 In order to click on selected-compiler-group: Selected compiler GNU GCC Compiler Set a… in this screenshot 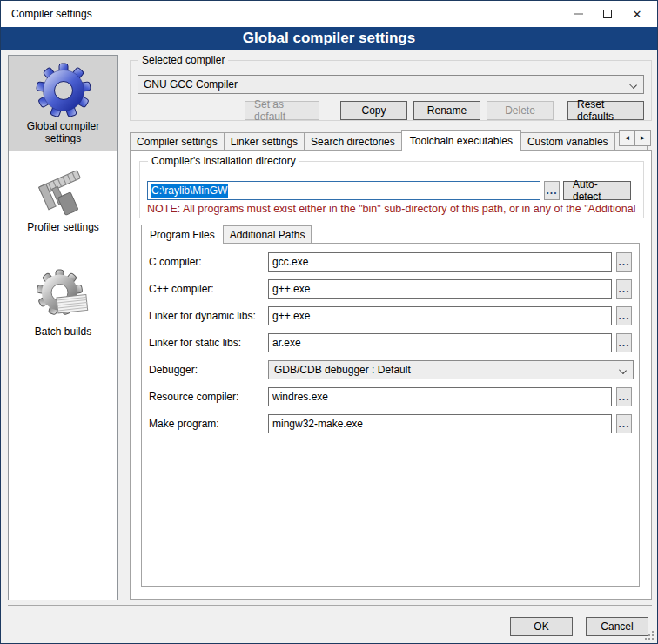, I will do `click(391, 91)`.